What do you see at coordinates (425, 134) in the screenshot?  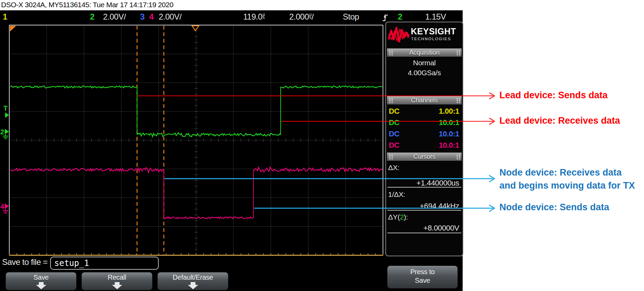 I see `channel-row-3: DC 10.0:1` at bounding box center [425, 134].